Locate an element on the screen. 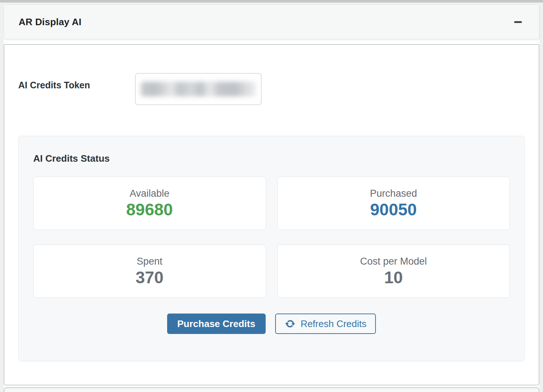  next-section-header is located at coordinates (272, 390).